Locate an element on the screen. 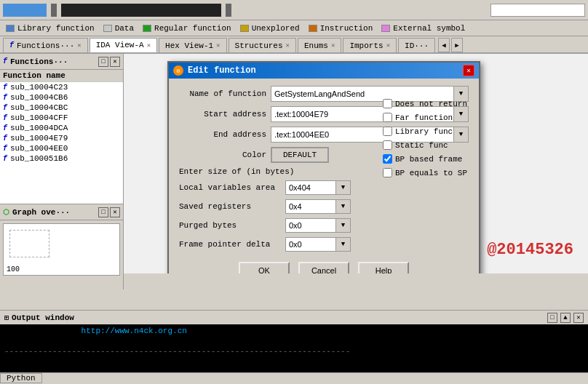  checkbox-far-function-input is located at coordinates (387, 118).